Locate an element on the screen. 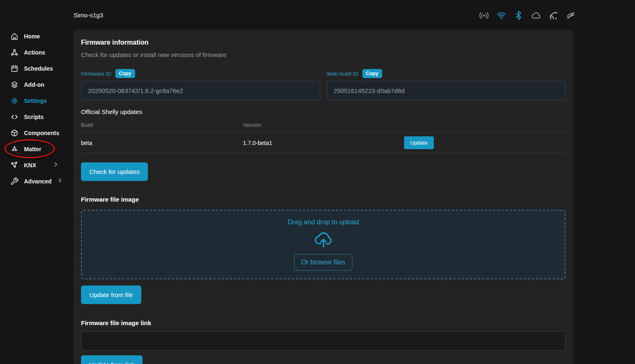 The width and height of the screenshot is (635, 364). knx-nodes-icon is located at coordinates (14, 165).